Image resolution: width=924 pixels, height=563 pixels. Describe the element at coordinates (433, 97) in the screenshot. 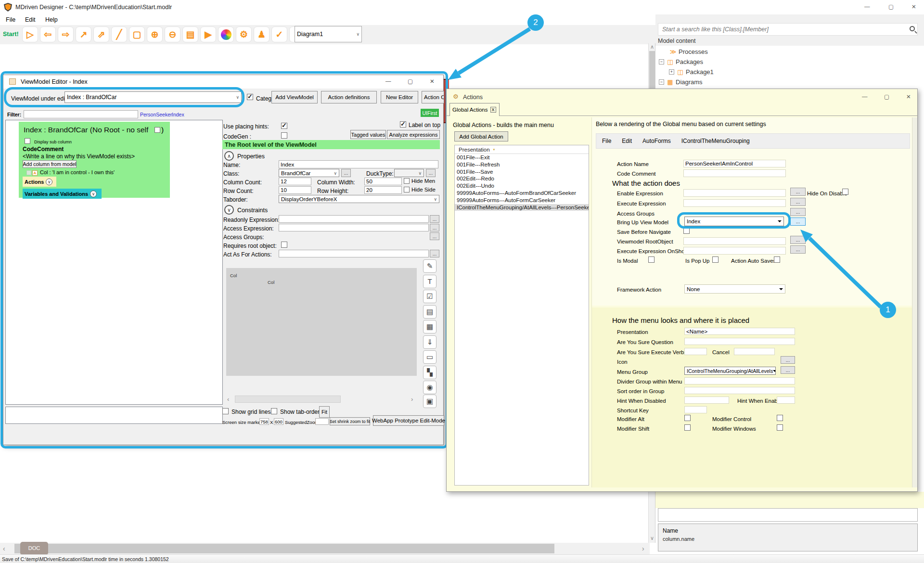

I see `action-code-button: Action C` at that location.